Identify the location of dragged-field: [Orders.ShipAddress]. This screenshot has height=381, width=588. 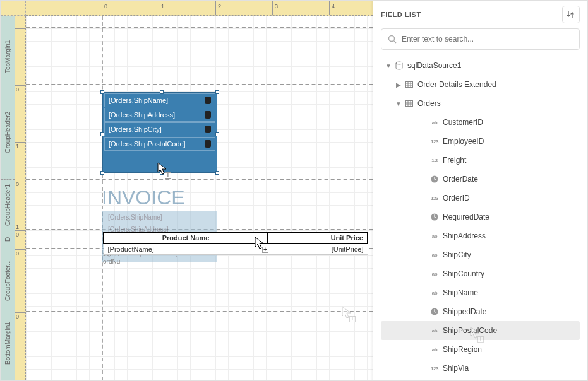
(160, 115).